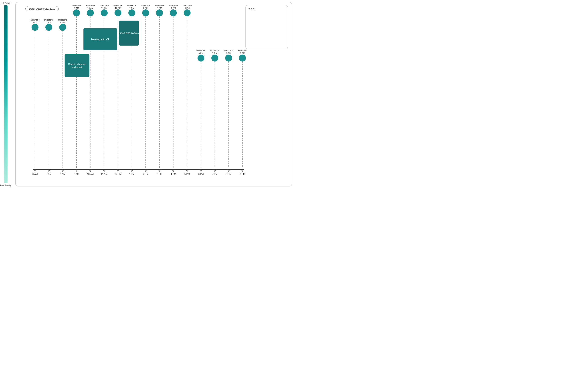 The height and width of the screenshot is (391, 588). Describe the element at coordinates (6, 94) in the screenshot. I see `priority-bar: High Priority Low Priority` at that location.